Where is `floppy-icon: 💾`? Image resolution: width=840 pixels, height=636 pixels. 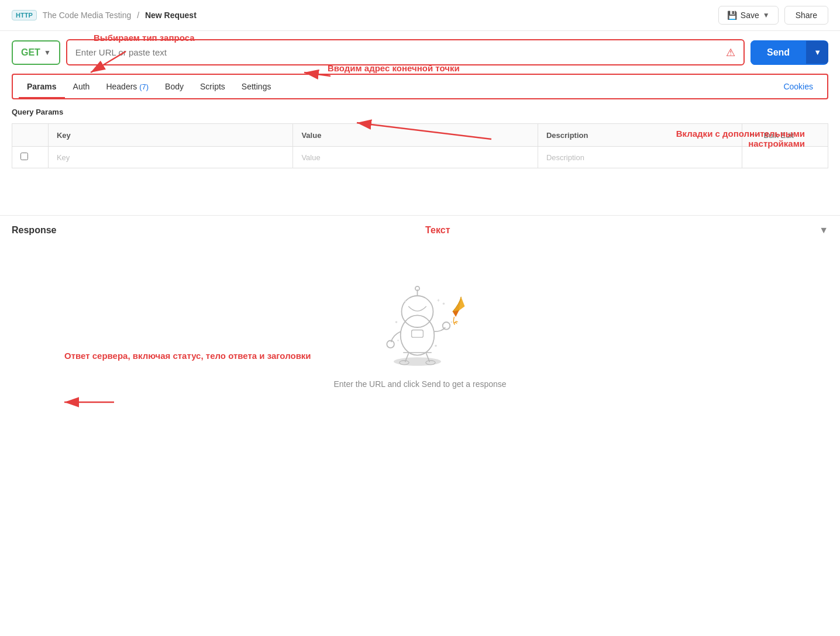 floppy-icon: 💾 is located at coordinates (732, 15).